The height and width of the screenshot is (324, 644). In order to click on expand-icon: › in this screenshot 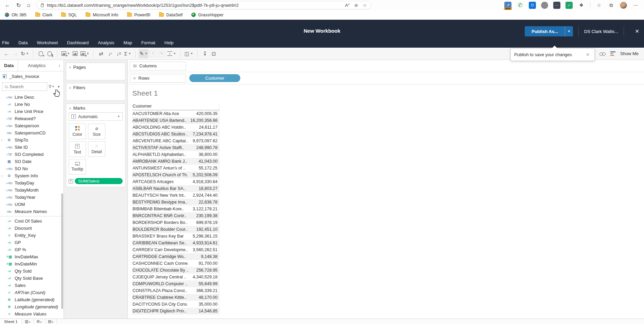, I will do `click(2, 140)`.